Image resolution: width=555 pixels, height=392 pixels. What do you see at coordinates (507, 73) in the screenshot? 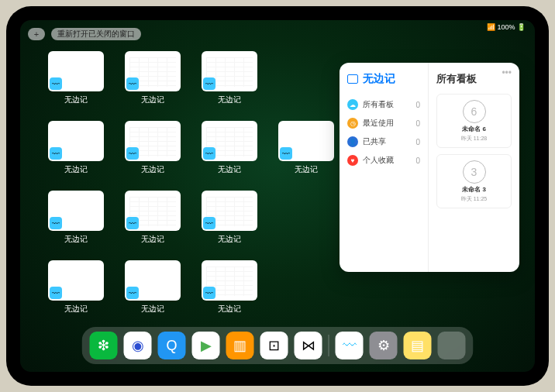
I see `more-icon: •••` at bounding box center [507, 73].